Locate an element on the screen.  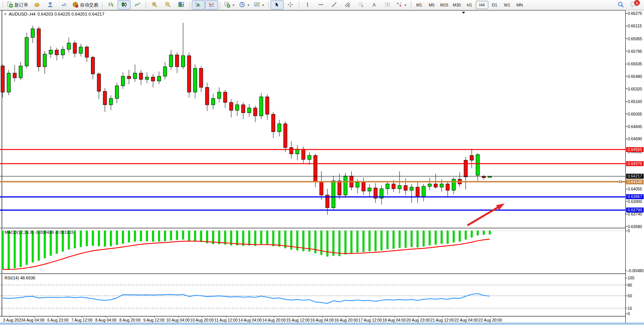
timeframe-button-m15: M15 is located at coordinates (445, 5).